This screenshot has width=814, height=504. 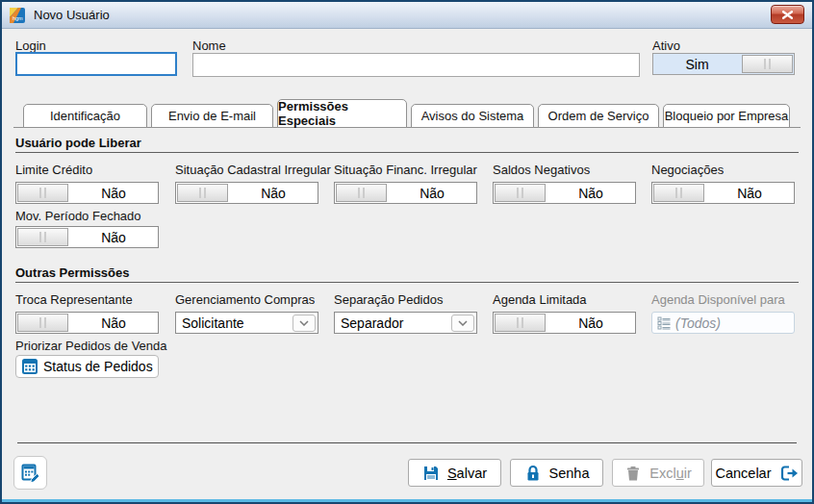 I want to click on tab-identificacao: Identificação, so click(x=85, y=115).